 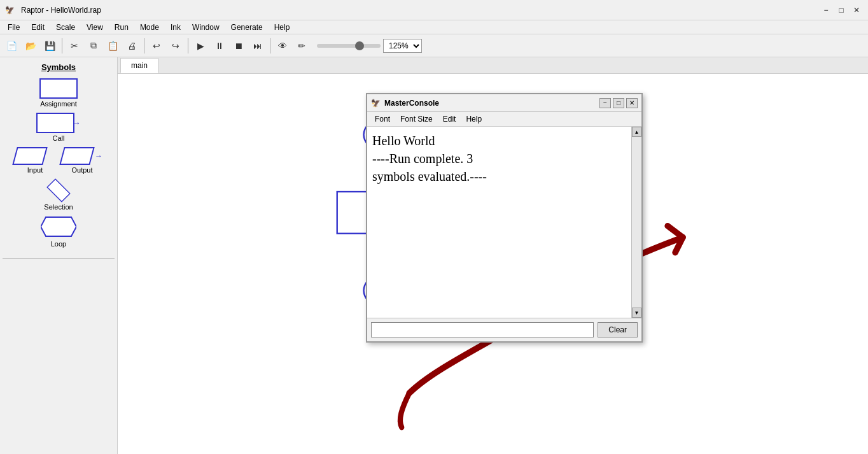 What do you see at coordinates (11, 46) in the screenshot?
I see `new-button: 📄` at bounding box center [11, 46].